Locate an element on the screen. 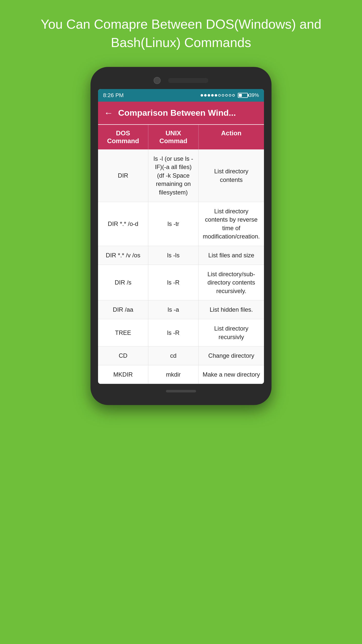 The image size is (362, 644). app-title: Comparison Between Wind... is located at coordinates (177, 113).